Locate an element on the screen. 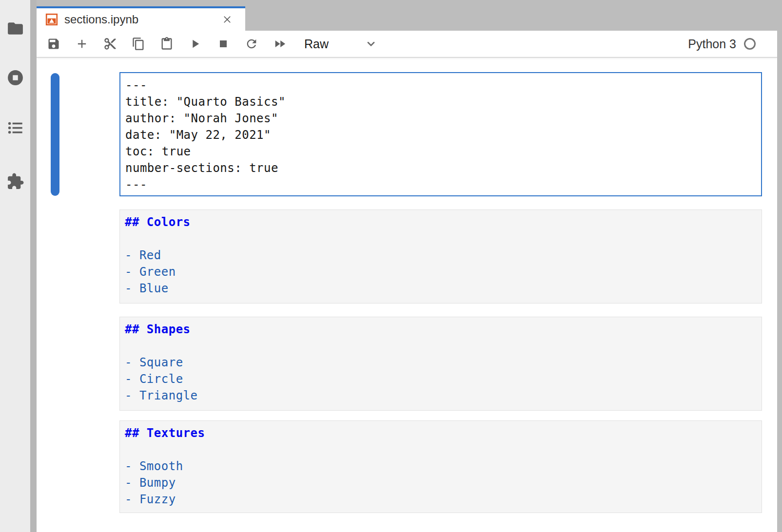 The width and height of the screenshot is (782, 532). running-kernels-tab is located at coordinates (15, 77).